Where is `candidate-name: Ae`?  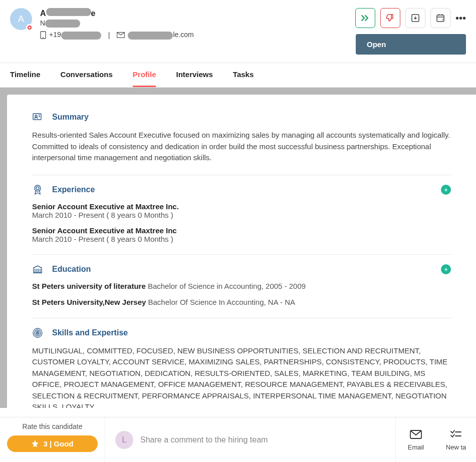 candidate-name: Ae is located at coordinates (117, 13).